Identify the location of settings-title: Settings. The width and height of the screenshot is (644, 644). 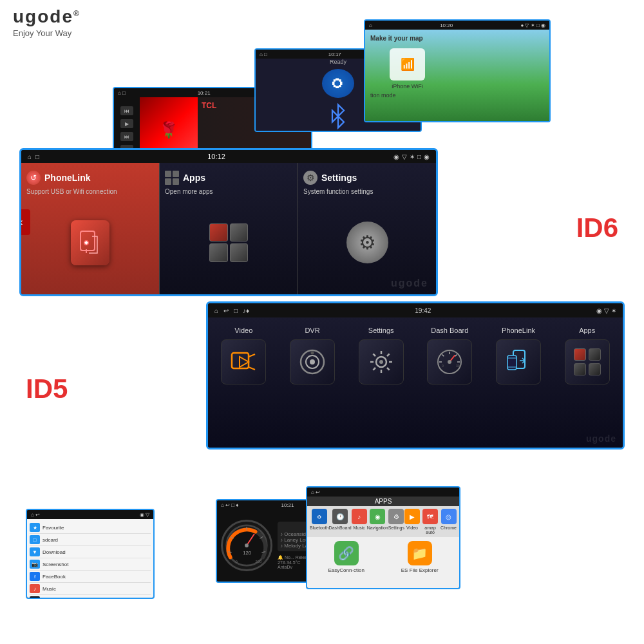
(339, 178).